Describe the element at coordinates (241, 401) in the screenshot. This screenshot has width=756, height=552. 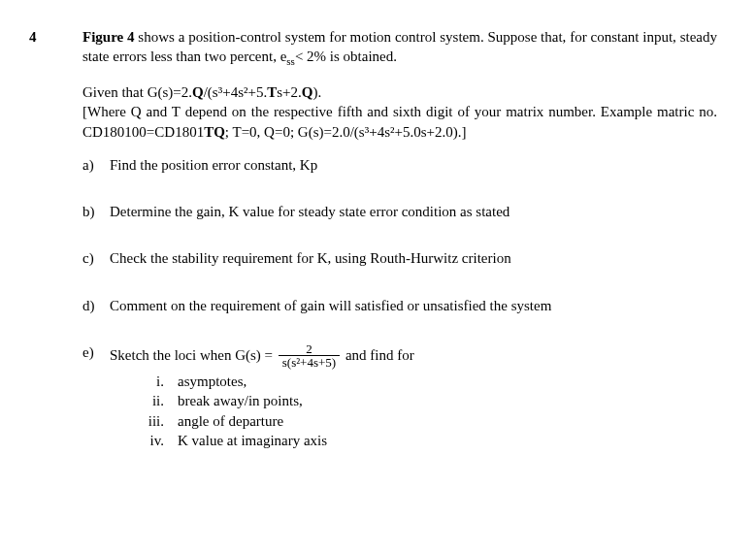
I see `e-ii-text: break away/in points,` at that location.